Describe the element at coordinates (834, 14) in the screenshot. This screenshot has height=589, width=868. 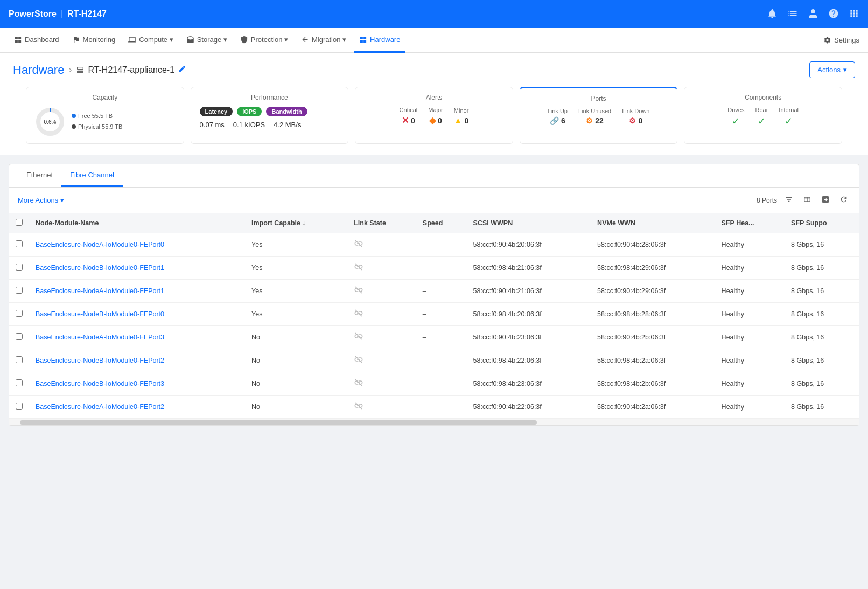
I see `help-icon` at that location.